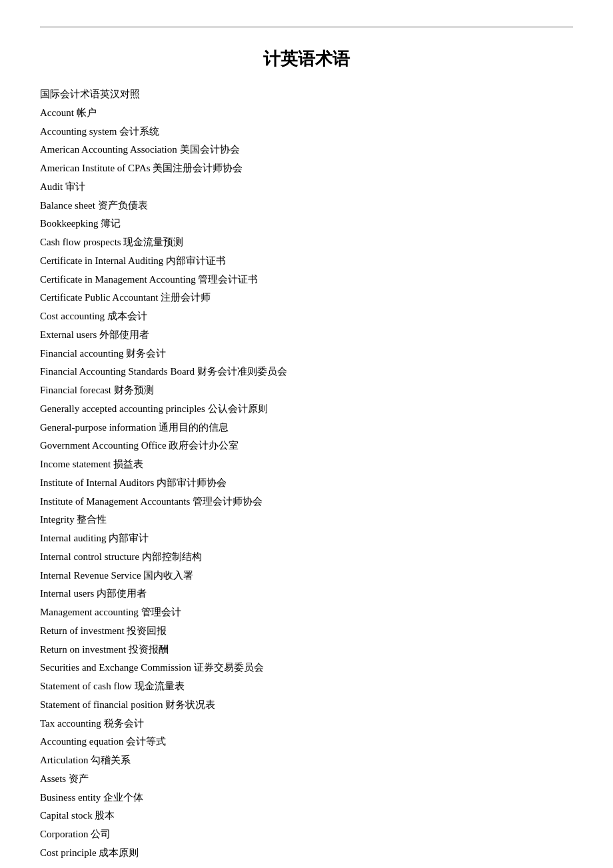  Describe the element at coordinates (306, 724) in the screenshot. I see `list-item: Tax accounting 税务会计` at that location.